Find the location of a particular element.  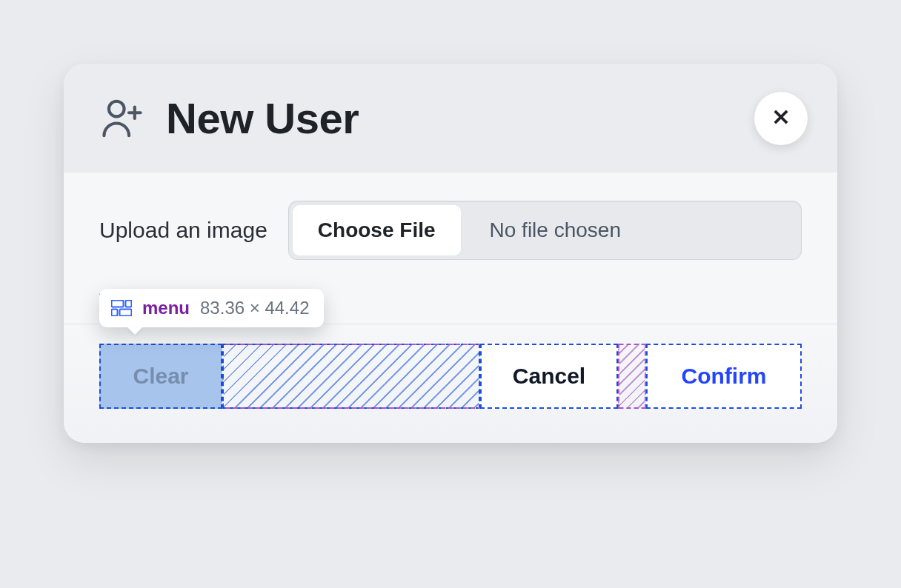

cancel-button: Cancel is located at coordinates (549, 376).